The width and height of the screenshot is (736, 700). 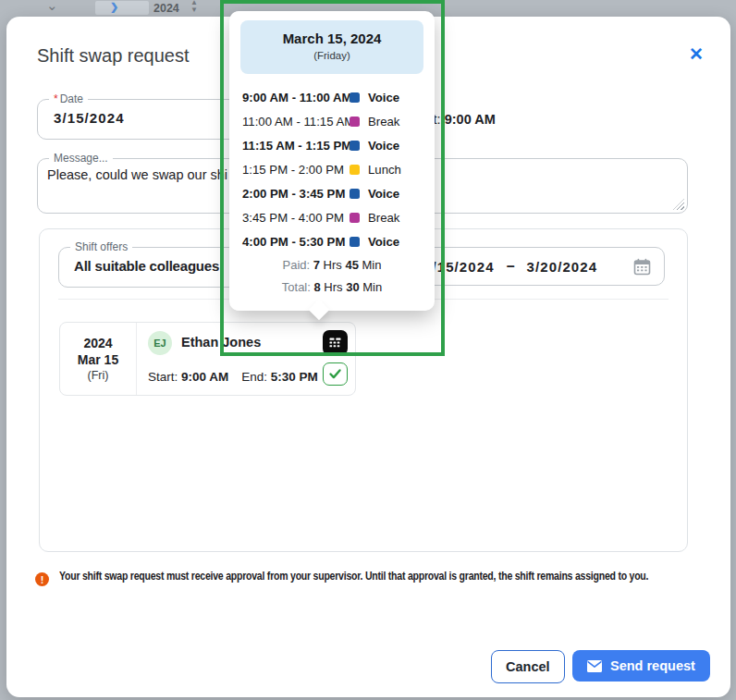 What do you see at coordinates (98, 359) in the screenshot?
I see `card-date-column: 2024 Mar 15 (Fri)` at bounding box center [98, 359].